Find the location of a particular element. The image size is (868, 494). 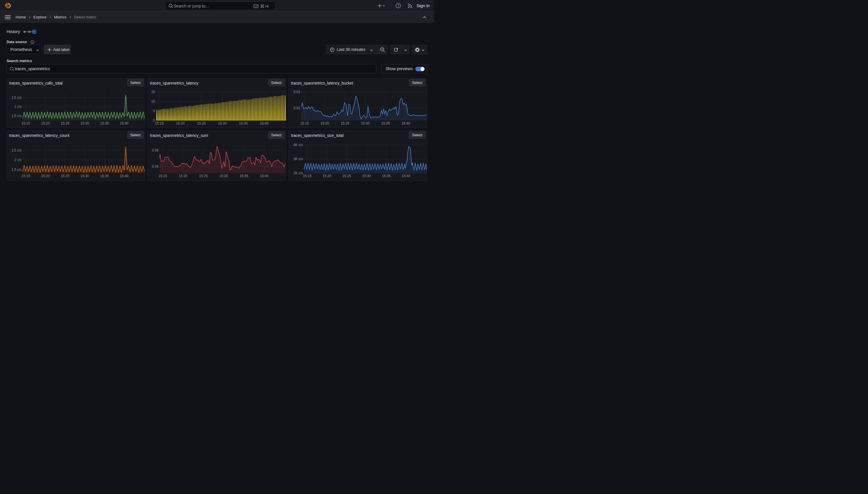

svg-text: 0 is located at coordinates (154, 120).